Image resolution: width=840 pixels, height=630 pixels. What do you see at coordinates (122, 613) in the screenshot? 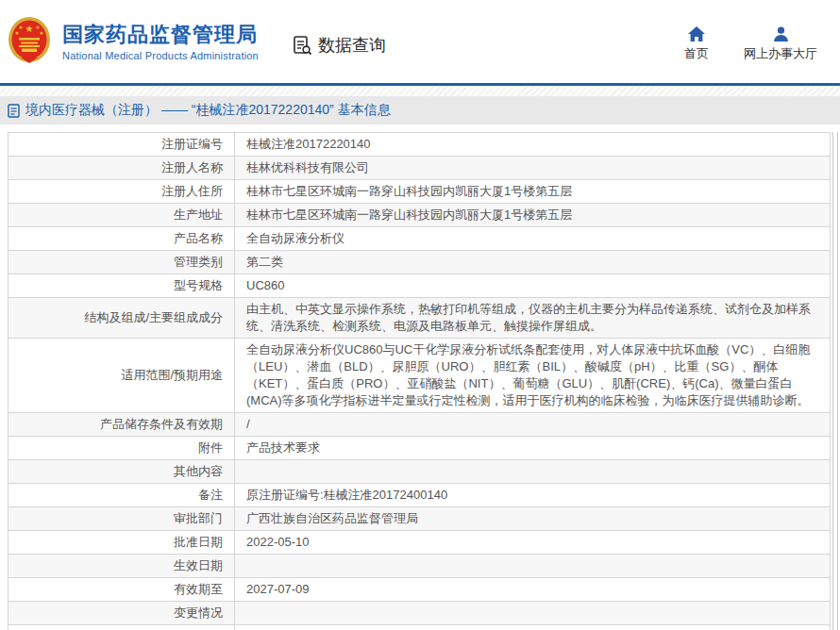
I see `row-label: 变更情况` at bounding box center [122, 613].